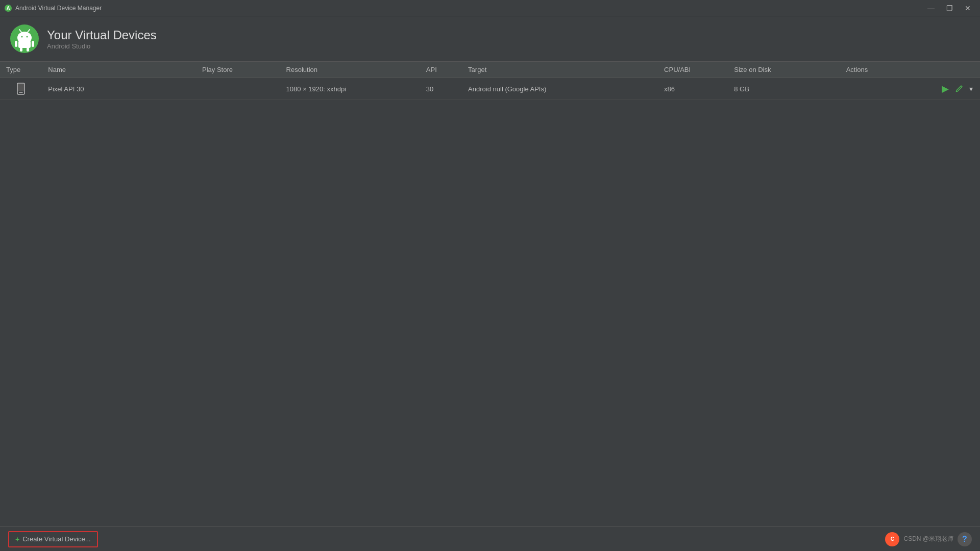 The width and height of the screenshot is (980, 551). What do you see at coordinates (56, 539) in the screenshot?
I see `create-device-label: Create Virtual Device...` at bounding box center [56, 539].